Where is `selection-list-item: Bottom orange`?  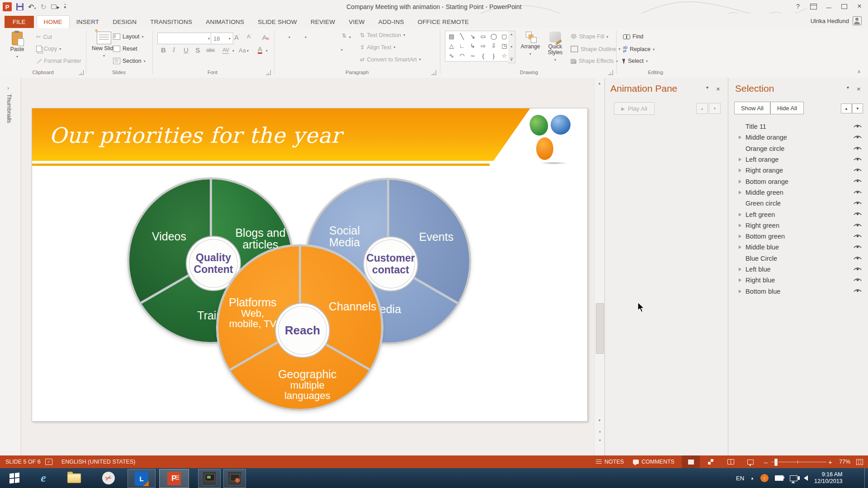 selection-list-item: Bottom orange is located at coordinates (798, 181).